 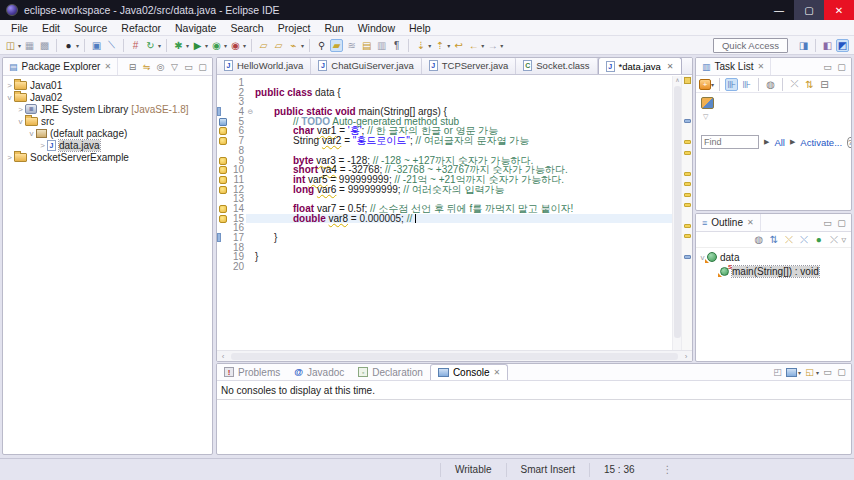 What do you see at coordinates (264, 46) in the screenshot?
I see `open-task-icon: ▱` at bounding box center [264, 46].